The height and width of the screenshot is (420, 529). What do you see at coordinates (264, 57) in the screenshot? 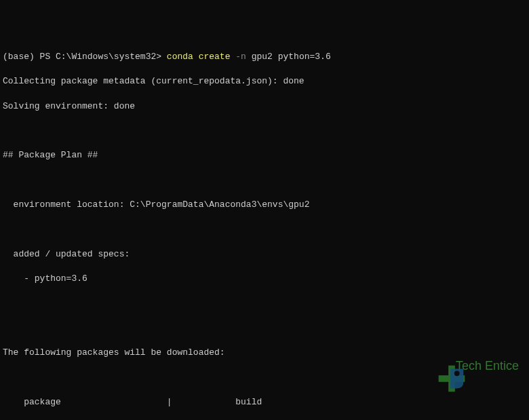
I see `prompt-line: (base) PS C:\Windows\system32> conda cre…` at bounding box center [264, 57].